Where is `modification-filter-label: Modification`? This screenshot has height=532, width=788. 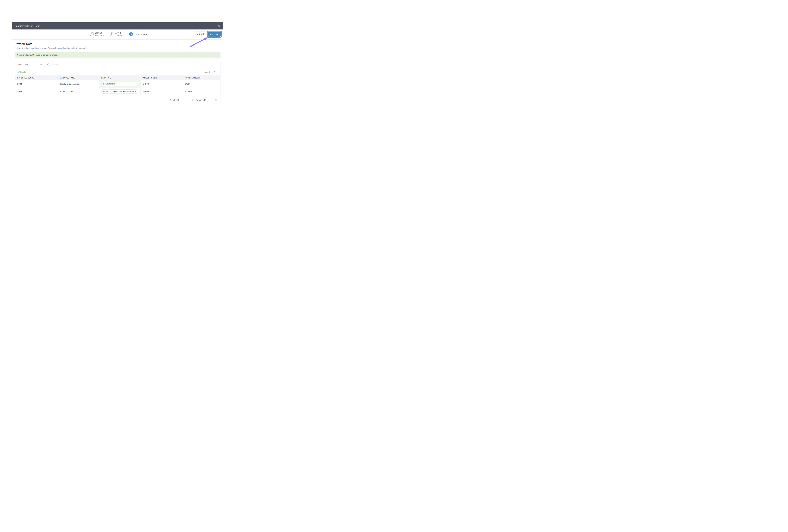
modification-filter-label: Modification is located at coordinates (23, 64).